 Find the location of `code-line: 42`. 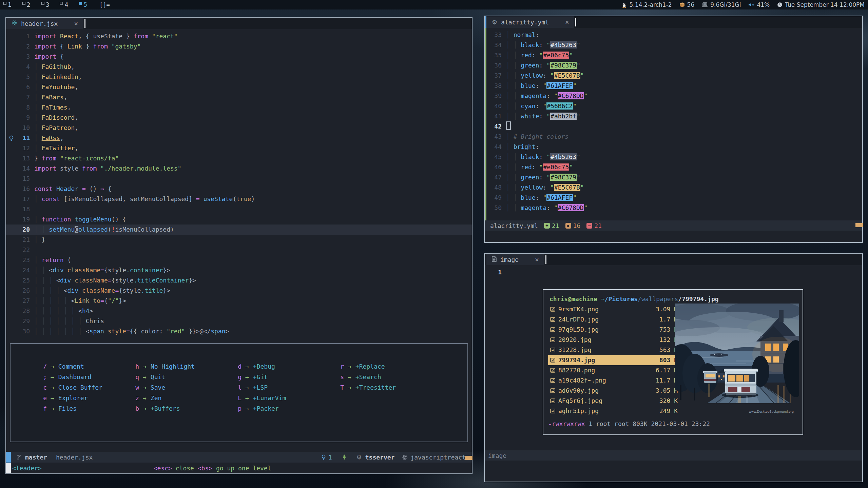

code-line: 42 is located at coordinates (674, 126).